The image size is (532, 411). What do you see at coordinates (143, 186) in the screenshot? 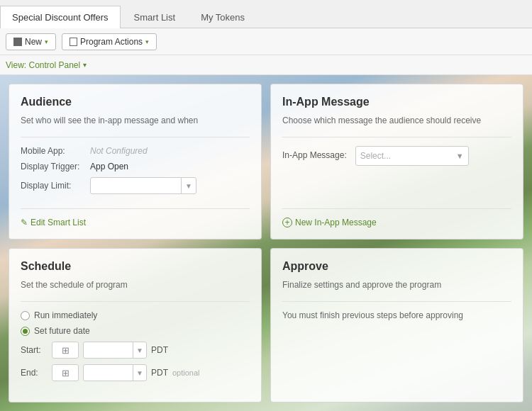
I see `display-limit-select: ▼` at bounding box center [143, 186].